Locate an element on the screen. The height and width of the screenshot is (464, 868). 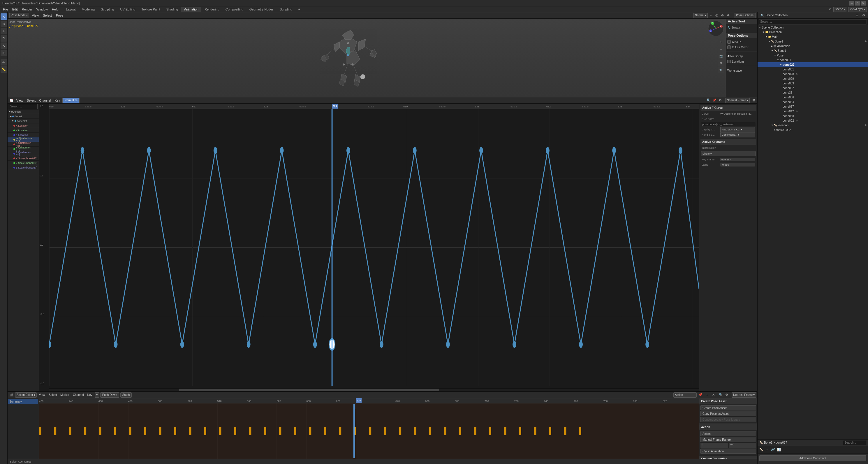
tree-bone1: ▼ 🦴 Bone1 👁 is located at coordinates (813, 41).